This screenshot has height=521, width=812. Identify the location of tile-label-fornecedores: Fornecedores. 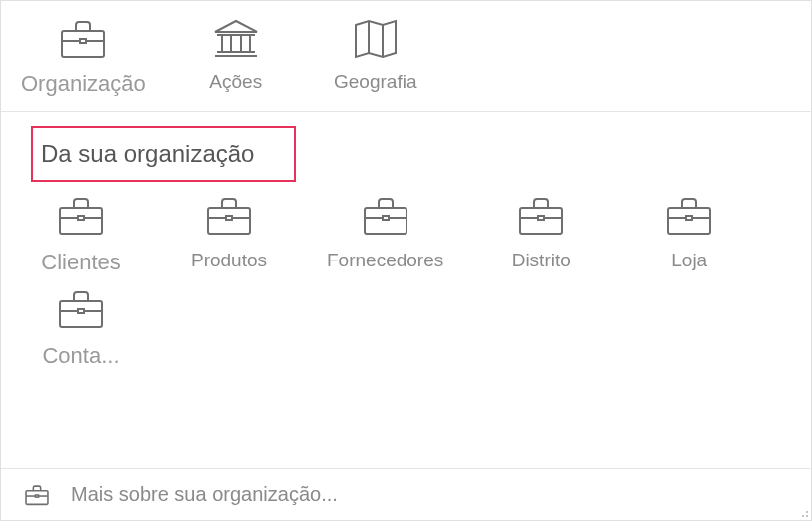
(386, 260).